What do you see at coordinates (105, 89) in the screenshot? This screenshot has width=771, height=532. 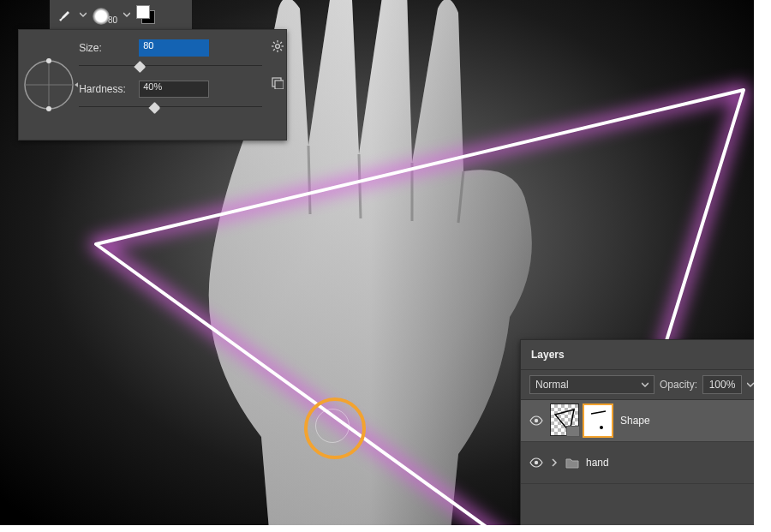 I see `hardness-label: Hardness:` at bounding box center [105, 89].